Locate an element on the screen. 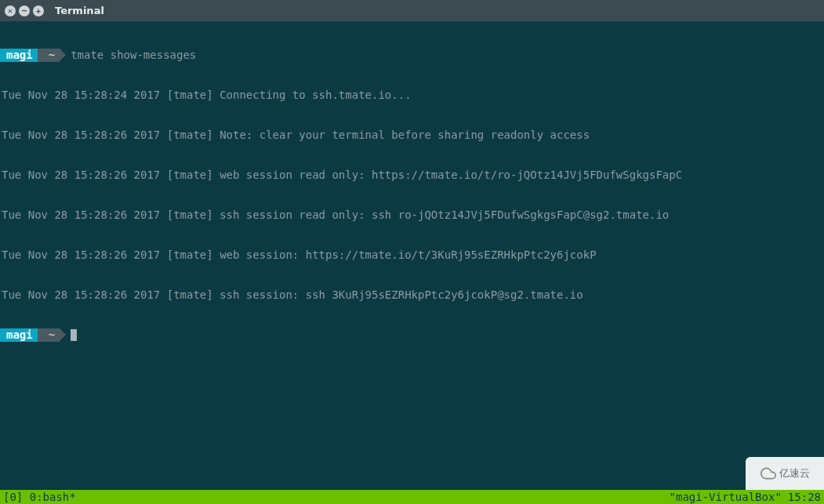  prompt-line: magi ~ is located at coordinates (412, 335).